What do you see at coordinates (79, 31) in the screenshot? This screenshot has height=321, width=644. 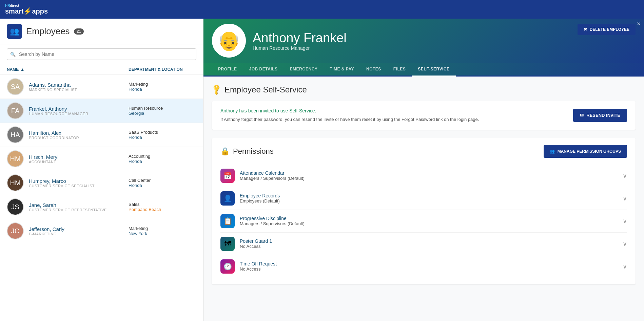 I see `employee-count-badge: 21` at bounding box center [79, 31].